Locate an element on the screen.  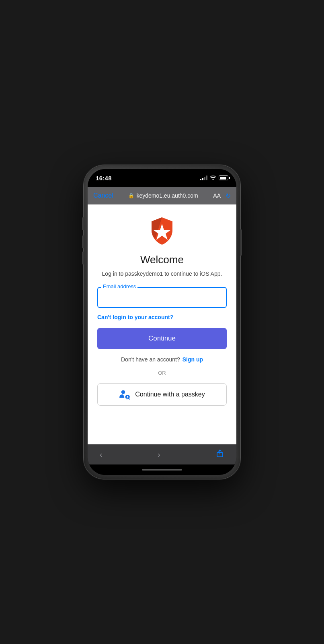
or-line-left is located at coordinates (125, 373).